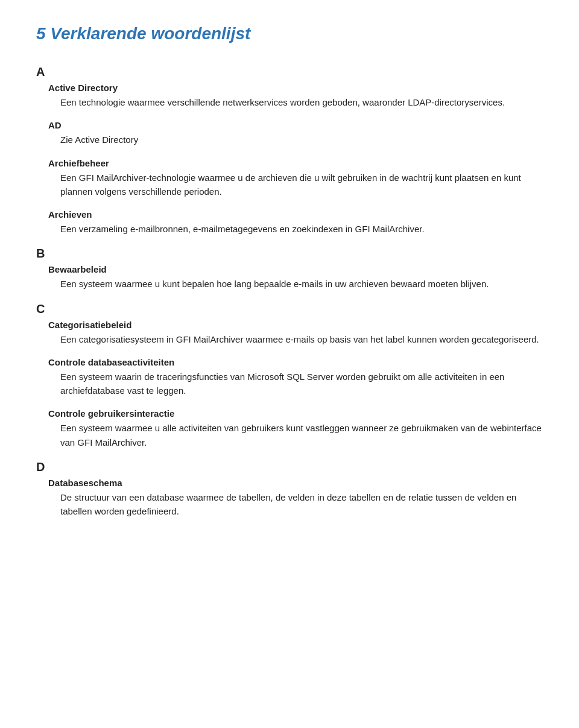 This screenshot has height=728, width=579. Describe the element at coordinates (302, 339) in the screenshot. I see `glossary-definition: Een categorisatiesysteem in GFI MailArch…` at that location.